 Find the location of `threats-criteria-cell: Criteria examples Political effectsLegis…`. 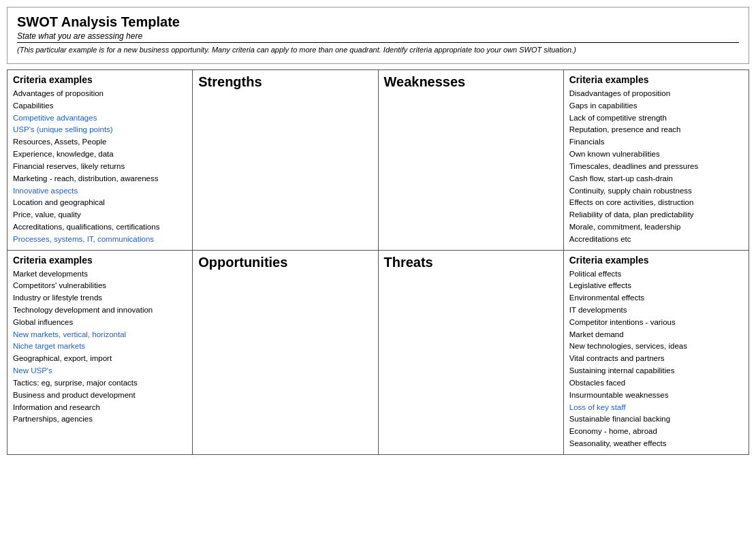

threats-criteria-cell: Criteria examples Political effectsLegis… is located at coordinates (656, 352).